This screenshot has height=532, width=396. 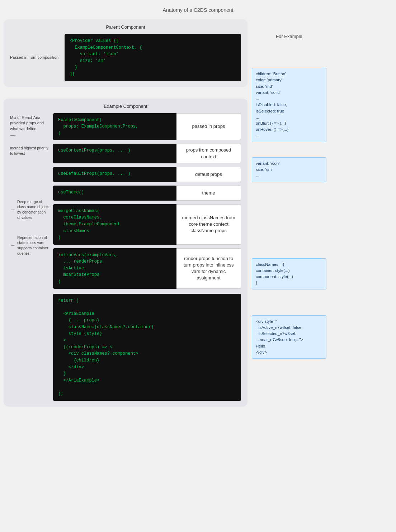 I want to click on annotation-representation: → Representation of state in css vars su…, so click(x=30, y=253).